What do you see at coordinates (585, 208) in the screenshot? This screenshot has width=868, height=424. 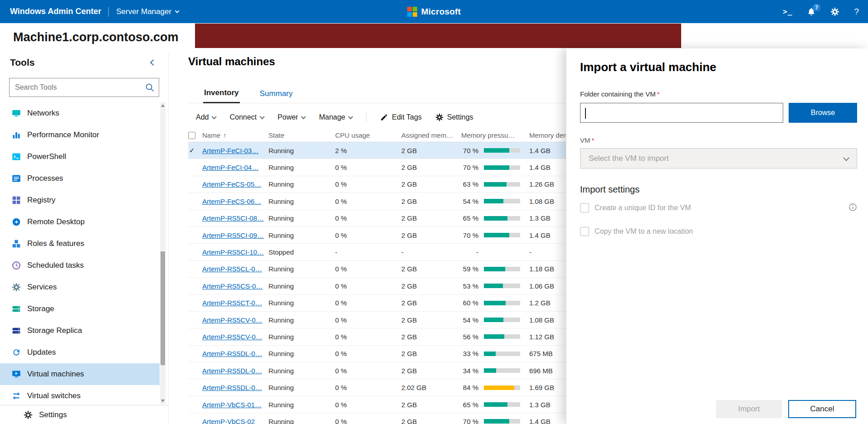 I see `create-unique-id-checkbox` at bounding box center [585, 208].